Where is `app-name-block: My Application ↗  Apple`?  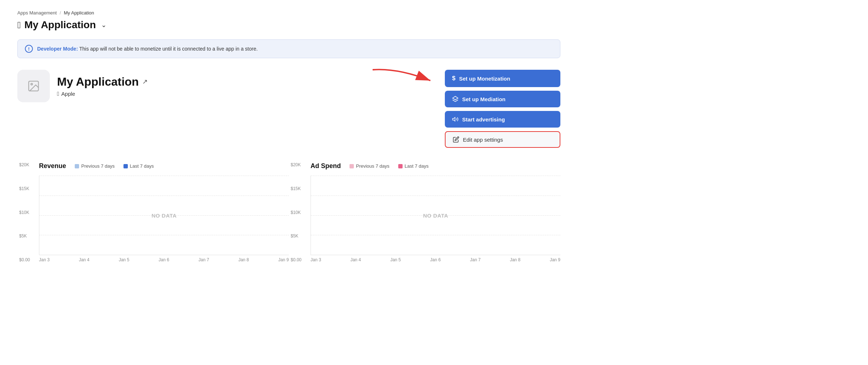
app-name-block: My Application ↗  Apple is located at coordinates (103, 86).